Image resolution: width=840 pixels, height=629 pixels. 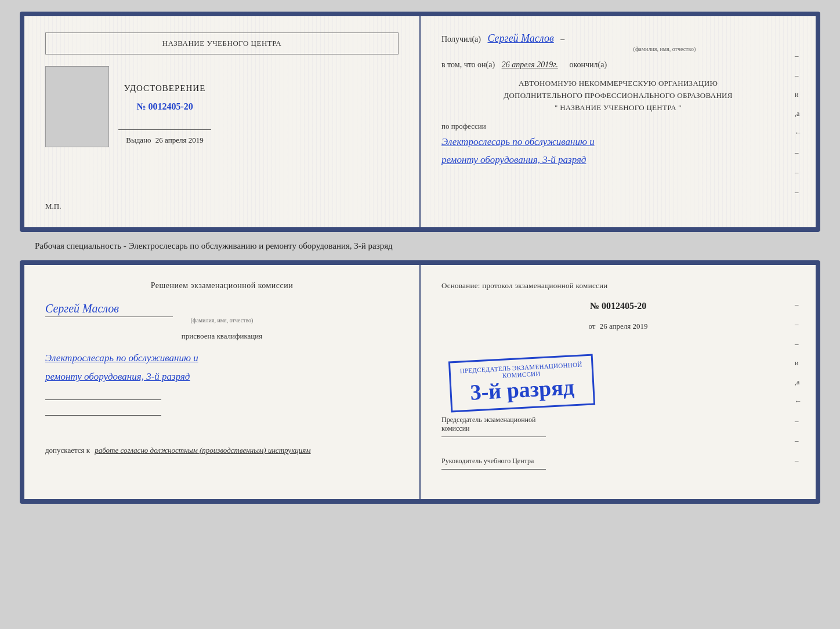 I want to click on prisvoena-text: присвоена квалификация, so click(x=222, y=336).